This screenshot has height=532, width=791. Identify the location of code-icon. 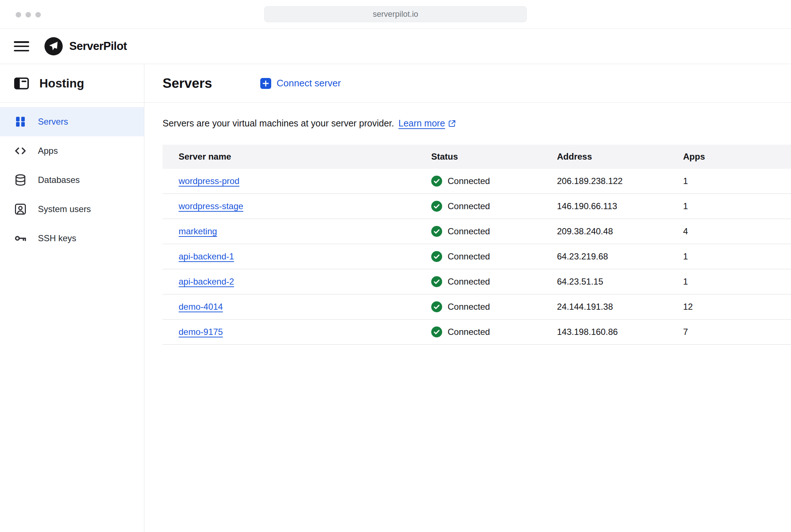
(20, 151).